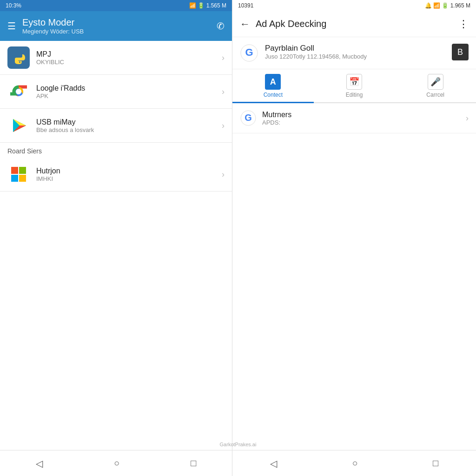  What do you see at coordinates (354, 86) in the screenshot?
I see `tab-editing: 📅 Editing` at bounding box center [354, 86].